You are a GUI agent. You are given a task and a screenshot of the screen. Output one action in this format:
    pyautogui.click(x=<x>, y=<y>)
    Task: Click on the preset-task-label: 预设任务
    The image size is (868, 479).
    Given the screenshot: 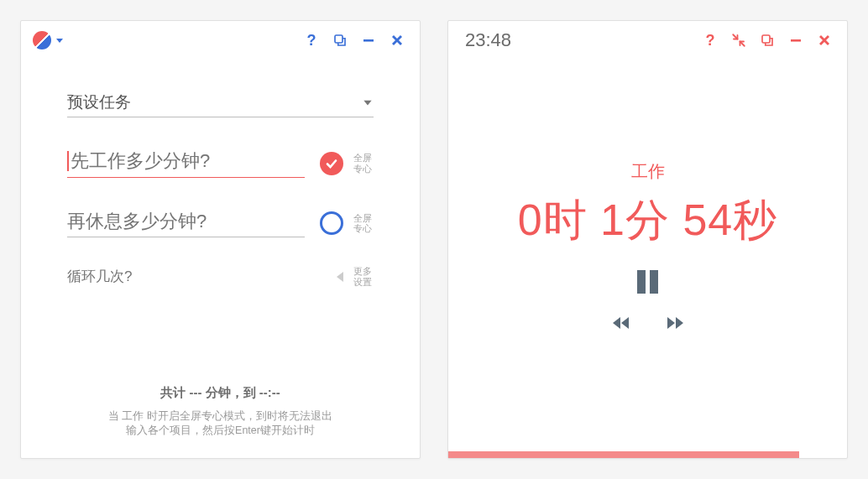 What is the action you would take?
    pyautogui.click(x=99, y=102)
    